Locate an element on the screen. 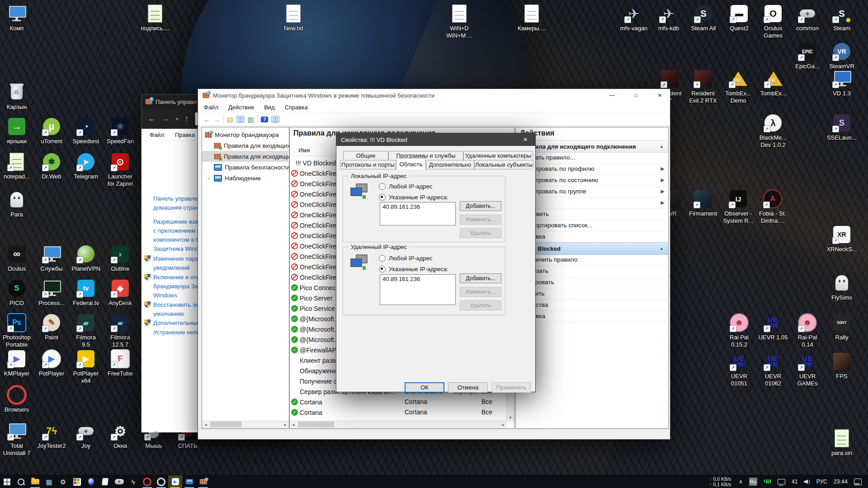 Image resolution: width=868 pixels, height=488 pixels. scroll-right-icon: ▸ is located at coordinates (285, 425).